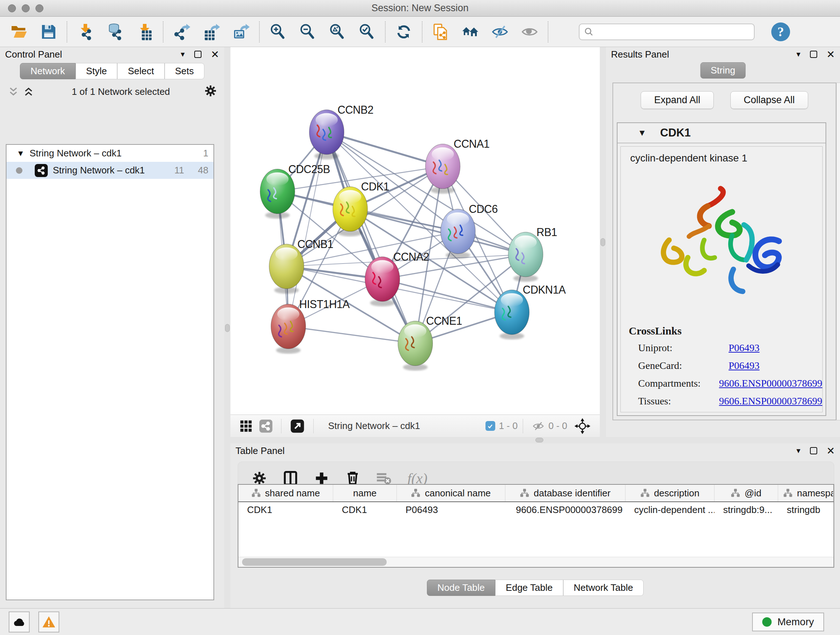 This screenshot has height=635, width=840. Describe the element at coordinates (365, 493) in the screenshot. I see `column-header-name: name` at that location.